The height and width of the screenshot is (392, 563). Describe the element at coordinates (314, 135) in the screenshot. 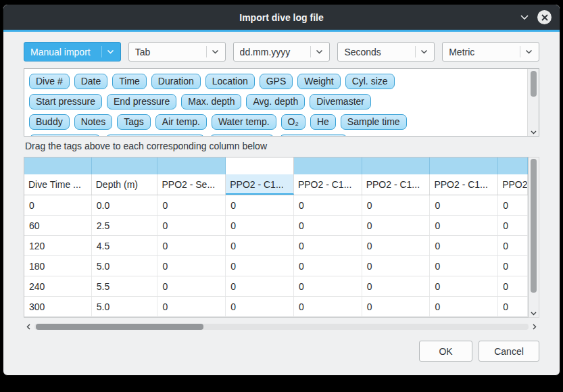

I see `tag-sample-cns: Sample CNS` at that location.